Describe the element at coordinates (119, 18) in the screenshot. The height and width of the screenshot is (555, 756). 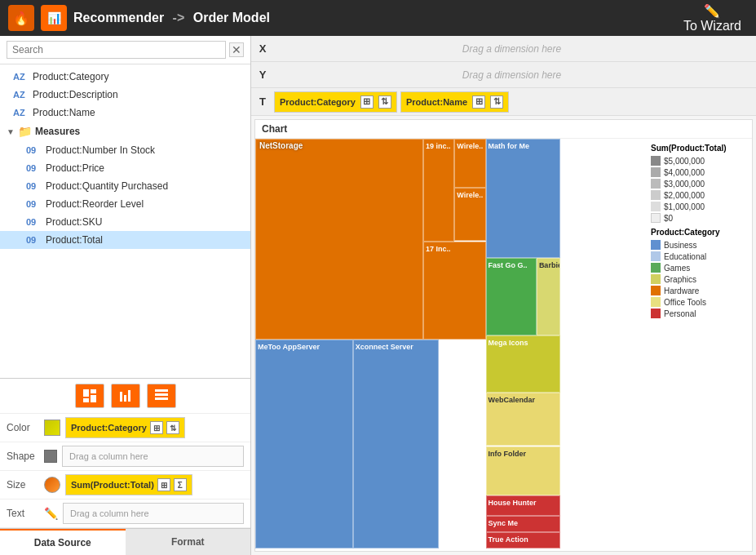
I see `app-name: Recommender` at that location.